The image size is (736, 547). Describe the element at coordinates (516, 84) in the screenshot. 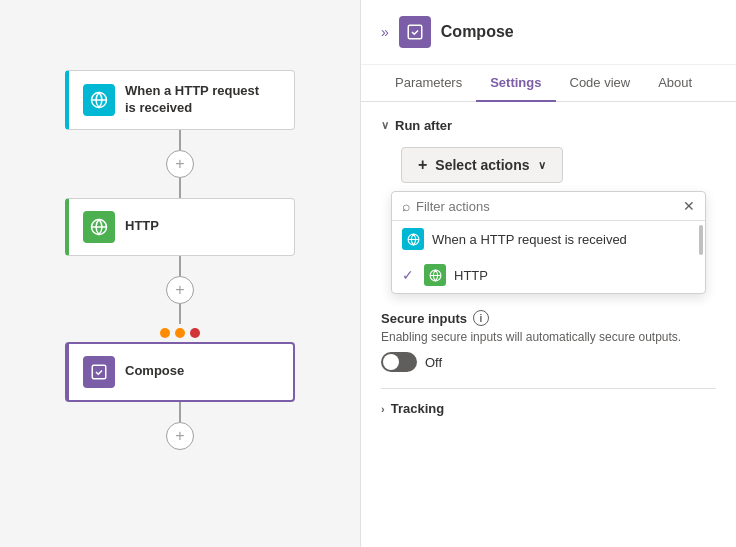

I see `tab-settings: Settings` at that location.